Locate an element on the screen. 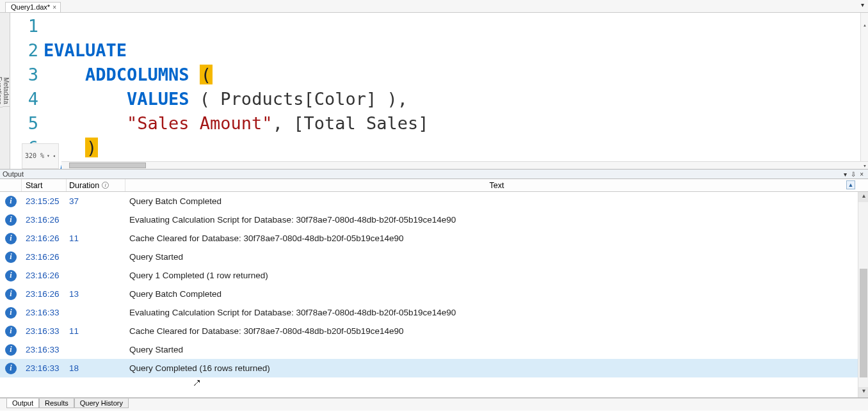 The height and width of the screenshot is (412, 868). side-tab-metadata: Metadata is located at coordinates (6, 91).